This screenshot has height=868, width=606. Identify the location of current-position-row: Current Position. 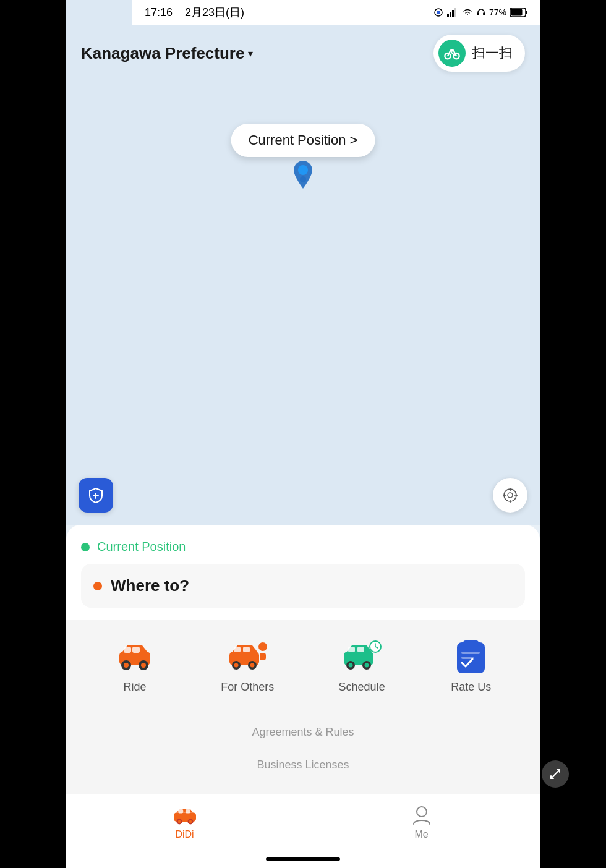
(303, 547).